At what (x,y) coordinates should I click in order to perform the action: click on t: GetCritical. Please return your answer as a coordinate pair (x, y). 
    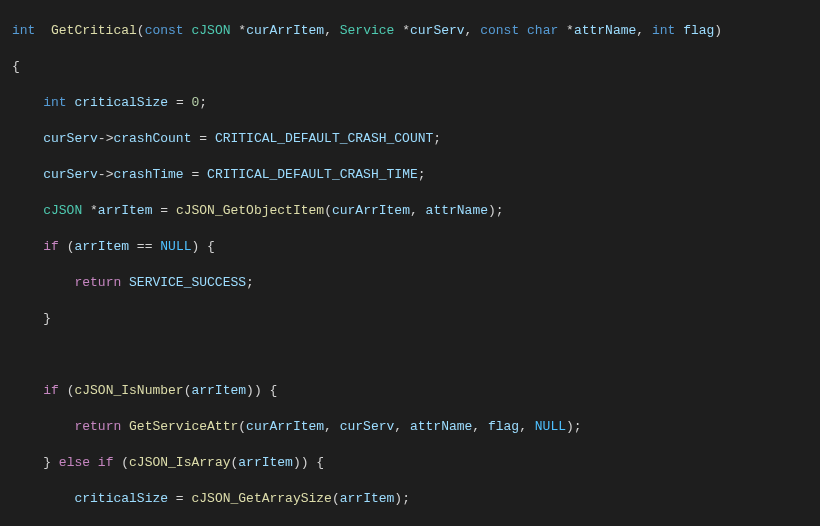
    Looking at the image, I should click on (94, 30).